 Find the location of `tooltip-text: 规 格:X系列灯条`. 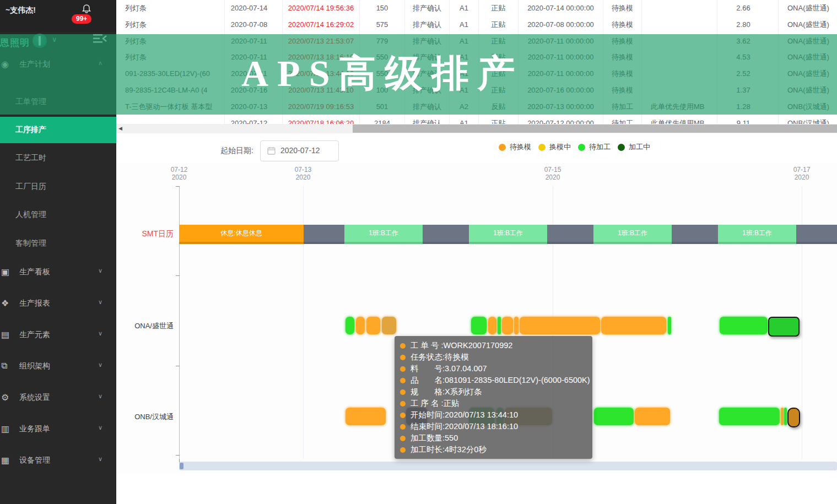

tooltip-text: 规 格:X系列灯条 is located at coordinates (446, 392).